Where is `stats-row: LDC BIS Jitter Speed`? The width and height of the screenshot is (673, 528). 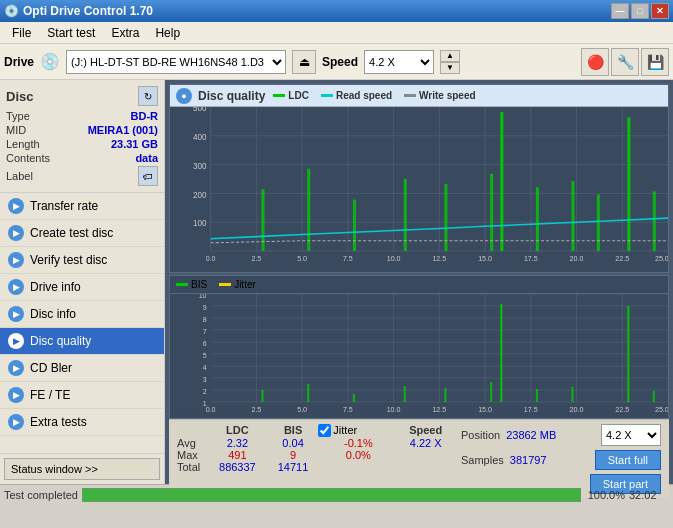 stats-row: LDC BIS Jitter Speed is located at coordinates (419, 458).